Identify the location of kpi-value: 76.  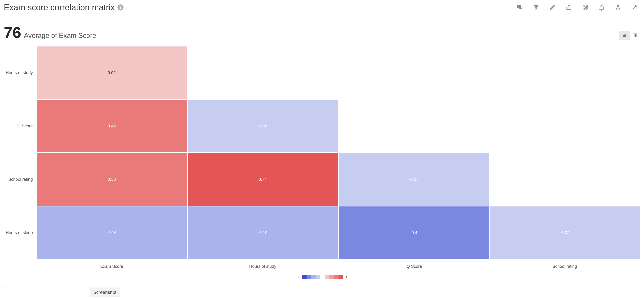
(12, 32).